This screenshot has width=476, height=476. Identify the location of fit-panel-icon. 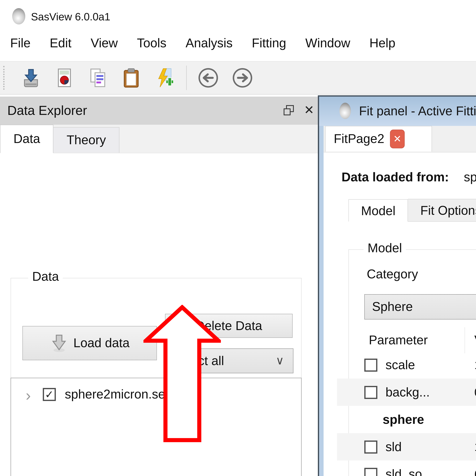
(345, 111).